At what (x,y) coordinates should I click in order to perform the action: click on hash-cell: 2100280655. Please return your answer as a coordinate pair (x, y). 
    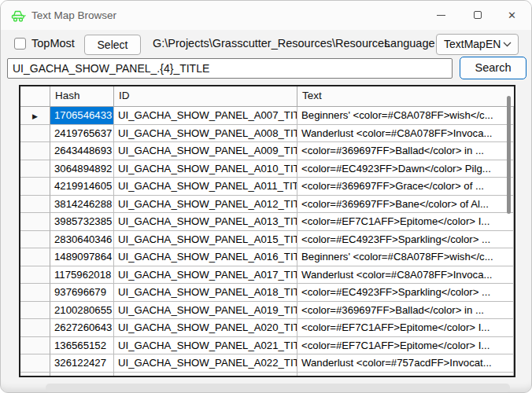
    Looking at the image, I should click on (82, 311).